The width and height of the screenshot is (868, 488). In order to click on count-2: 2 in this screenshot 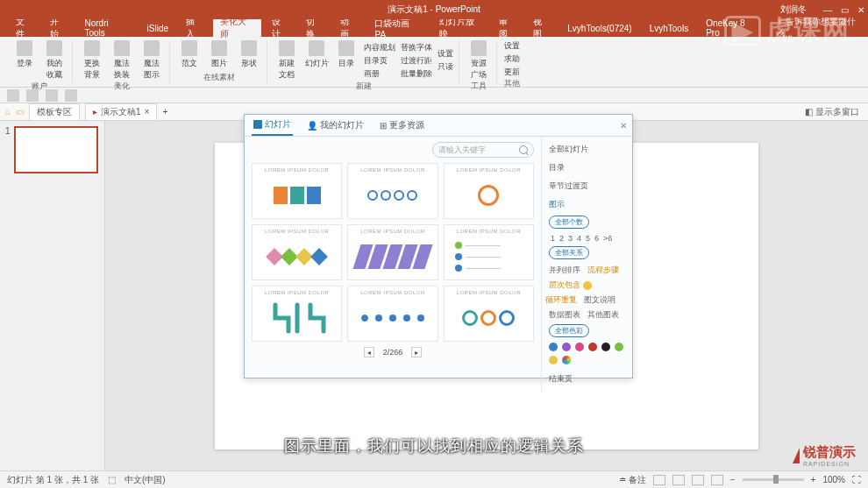, I will do `click(561, 238)`.